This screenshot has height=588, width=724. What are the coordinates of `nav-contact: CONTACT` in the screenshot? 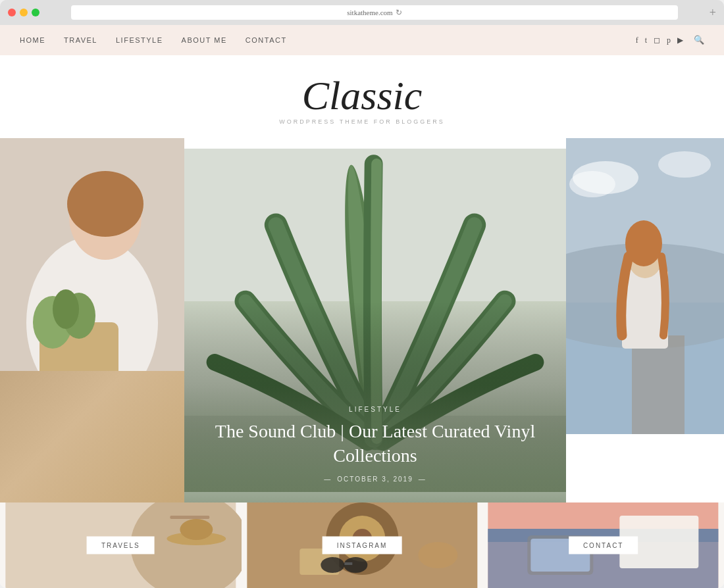 It's located at (266, 40).